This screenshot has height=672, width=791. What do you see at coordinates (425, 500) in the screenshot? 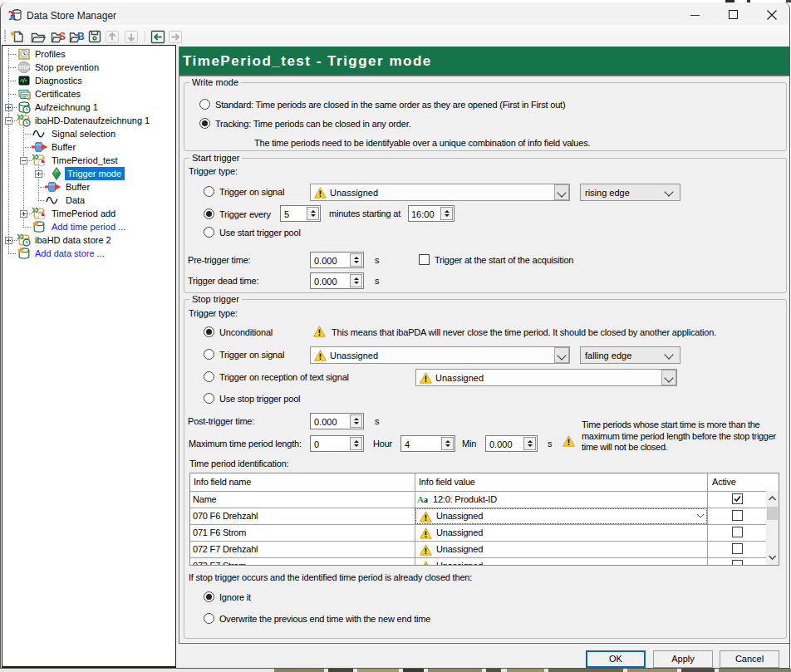
I see `svg-text: a` at bounding box center [425, 500].